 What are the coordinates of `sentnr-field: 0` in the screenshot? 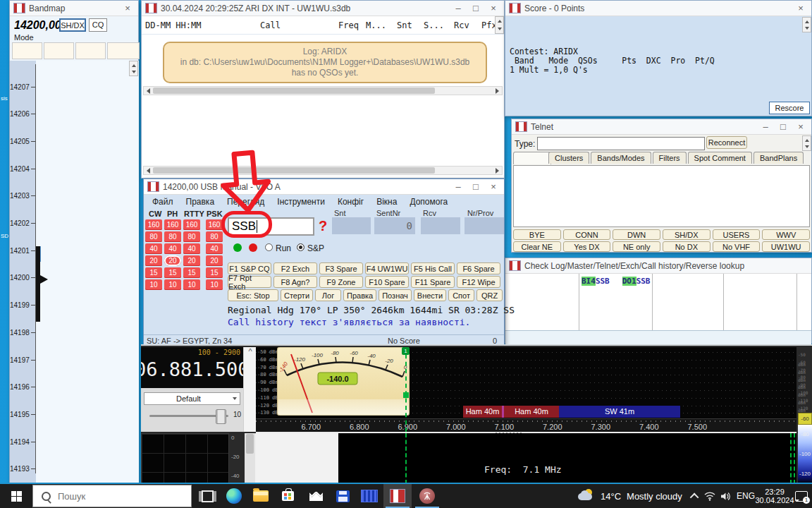 It's located at (395, 226).